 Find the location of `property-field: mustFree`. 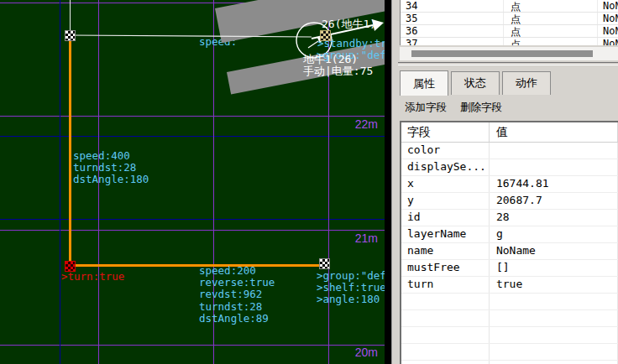

property-field: mustFree is located at coordinates (445, 268).